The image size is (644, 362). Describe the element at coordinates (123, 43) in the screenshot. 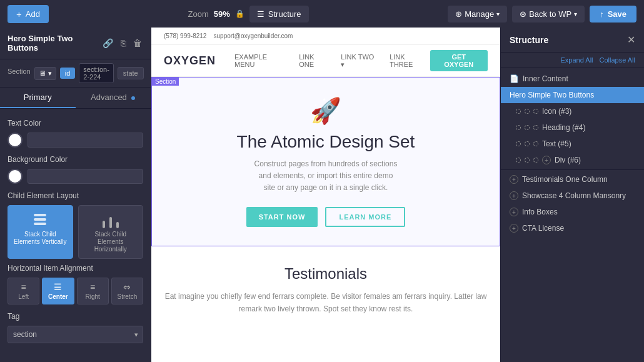

I see `copy-icon: ⎘` at that location.